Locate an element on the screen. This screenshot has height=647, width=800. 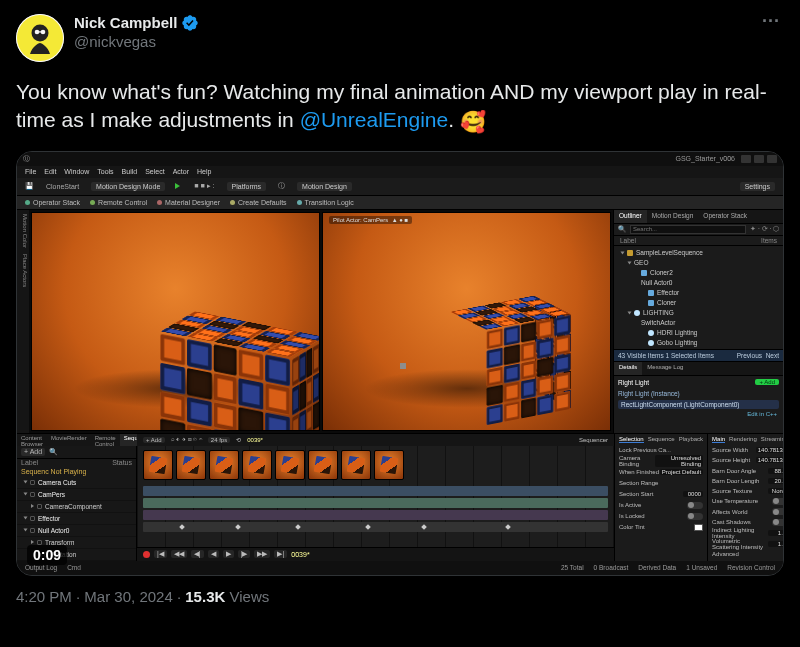
motion-design-button: Motion Design is located at coordinates (324, 186).